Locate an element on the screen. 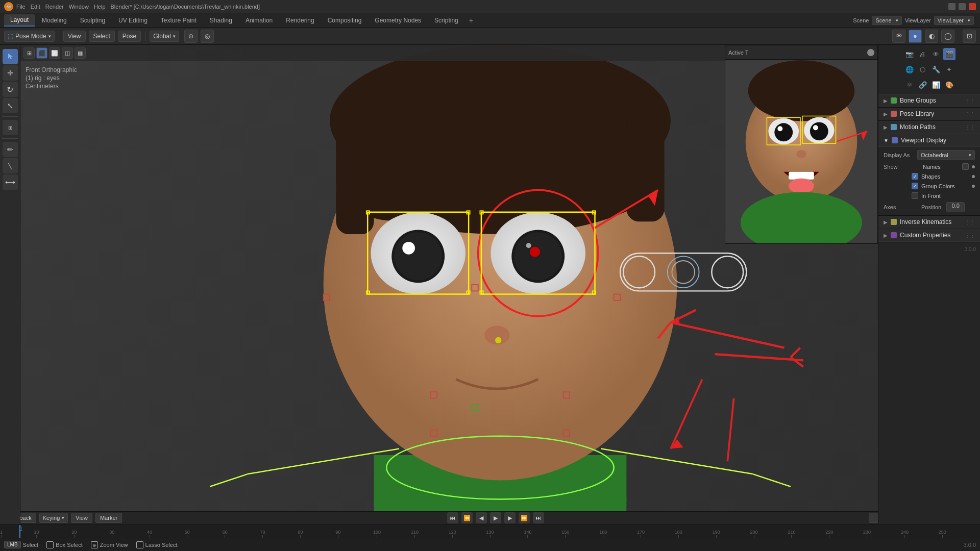  in-front-checkbox is located at coordinates (915, 196).